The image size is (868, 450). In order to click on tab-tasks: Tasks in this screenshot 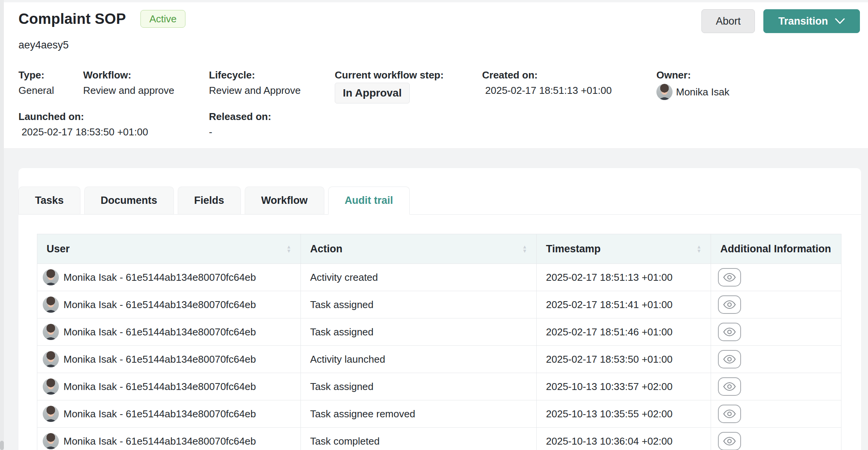, I will do `click(49, 200)`.